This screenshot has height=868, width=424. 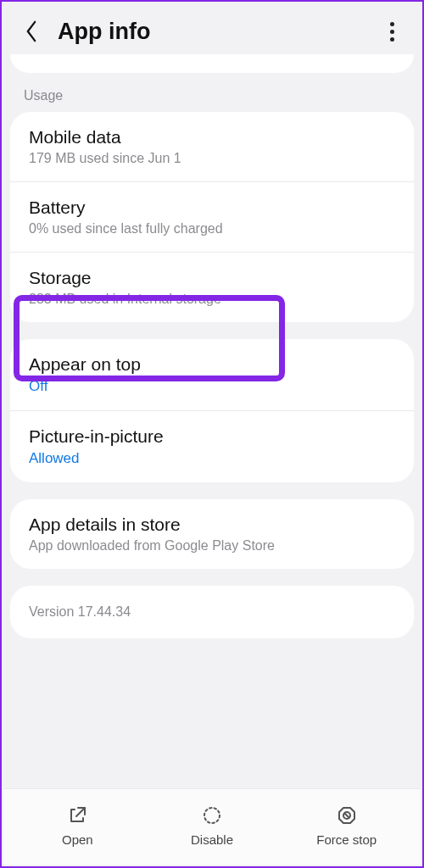 What do you see at coordinates (347, 815) in the screenshot?
I see `force-stop-icon` at bounding box center [347, 815].